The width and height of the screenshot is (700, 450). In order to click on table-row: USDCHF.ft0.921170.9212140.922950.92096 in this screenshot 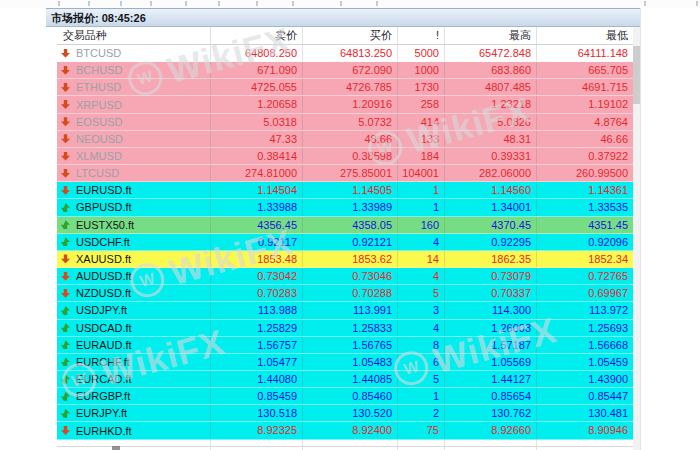, I will do `click(346, 242)`.